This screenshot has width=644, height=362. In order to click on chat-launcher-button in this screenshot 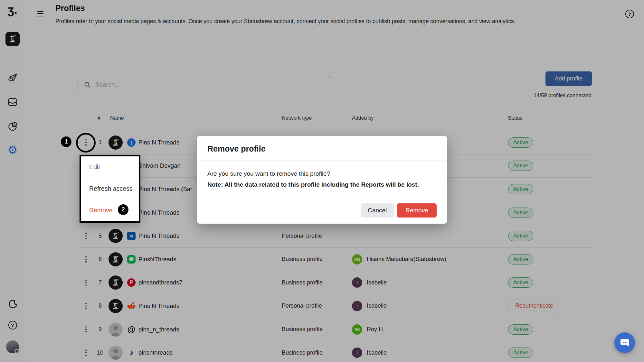, I will do `click(625, 343)`.